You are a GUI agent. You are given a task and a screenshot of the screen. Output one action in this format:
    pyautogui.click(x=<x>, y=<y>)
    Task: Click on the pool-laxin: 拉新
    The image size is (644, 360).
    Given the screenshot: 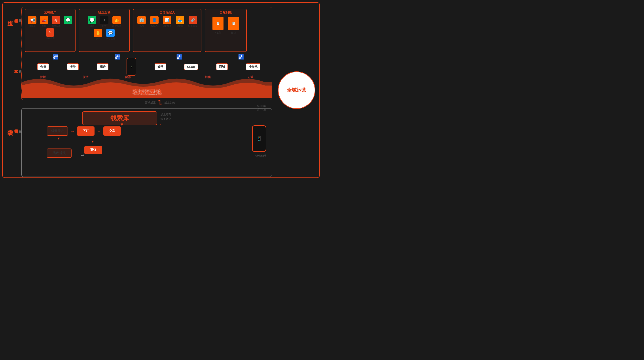 What is the action you would take?
    pyautogui.click(x=43, y=77)
    